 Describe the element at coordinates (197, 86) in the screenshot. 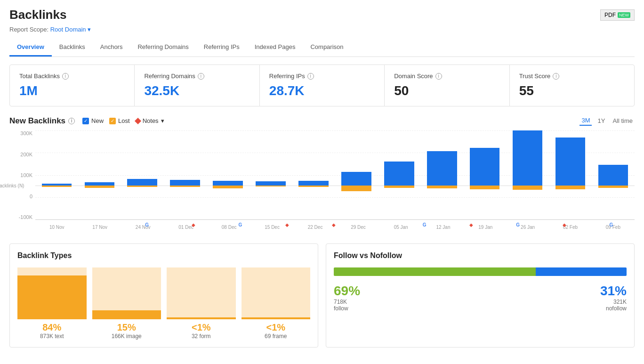

I see `metric-referring-domains: Referring Domains i 32.5K` at that location.